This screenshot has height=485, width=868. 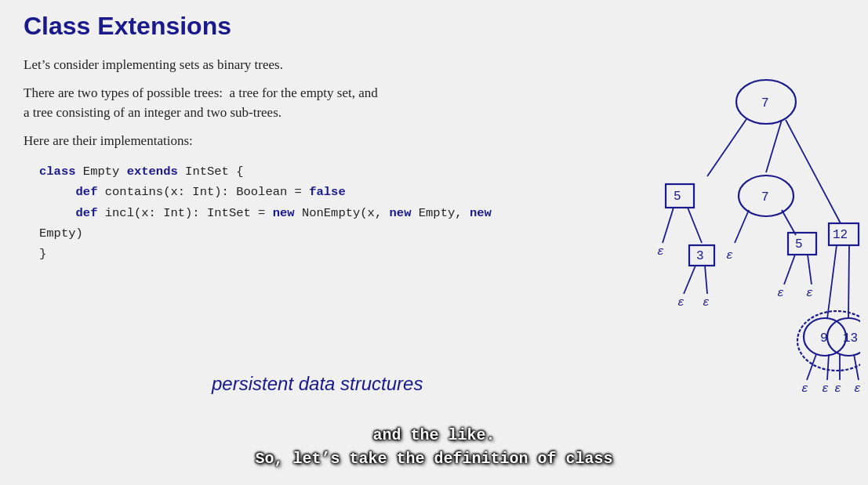 I want to click on annotation-text: persistent data structures, so click(x=317, y=384).